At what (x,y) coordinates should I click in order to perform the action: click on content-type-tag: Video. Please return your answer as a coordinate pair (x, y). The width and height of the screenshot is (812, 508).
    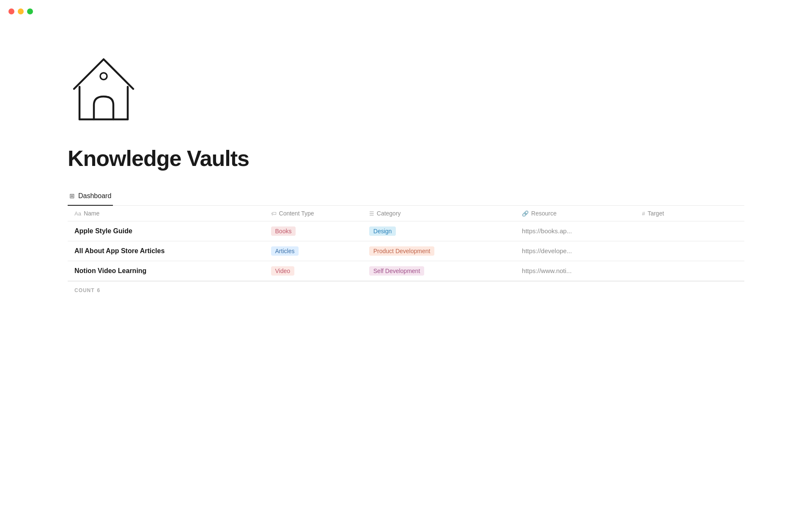
    Looking at the image, I should click on (283, 271).